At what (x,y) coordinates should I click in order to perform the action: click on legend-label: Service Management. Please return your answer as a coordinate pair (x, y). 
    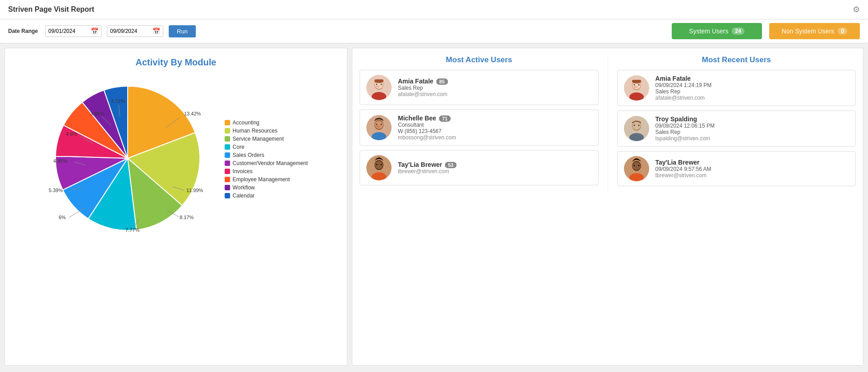
    Looking at the image, I should click on (258, 139).